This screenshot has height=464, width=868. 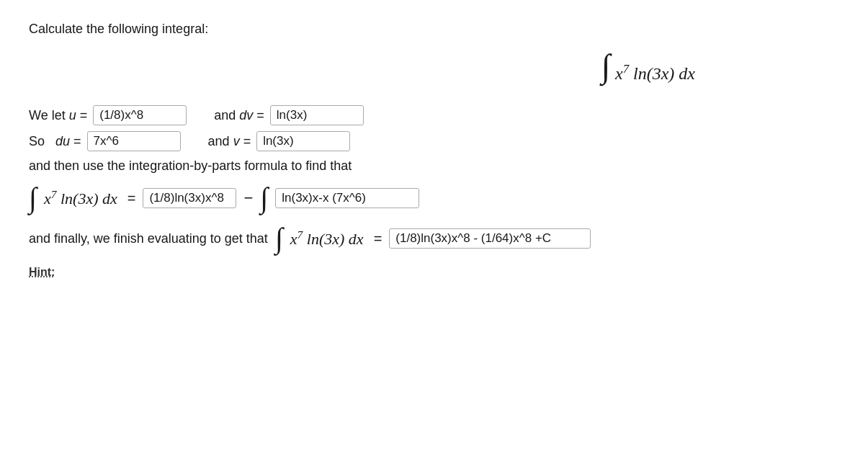 I want to click on final-line: and finally, we finish evaluating to get…, so click(x=434, y=238).